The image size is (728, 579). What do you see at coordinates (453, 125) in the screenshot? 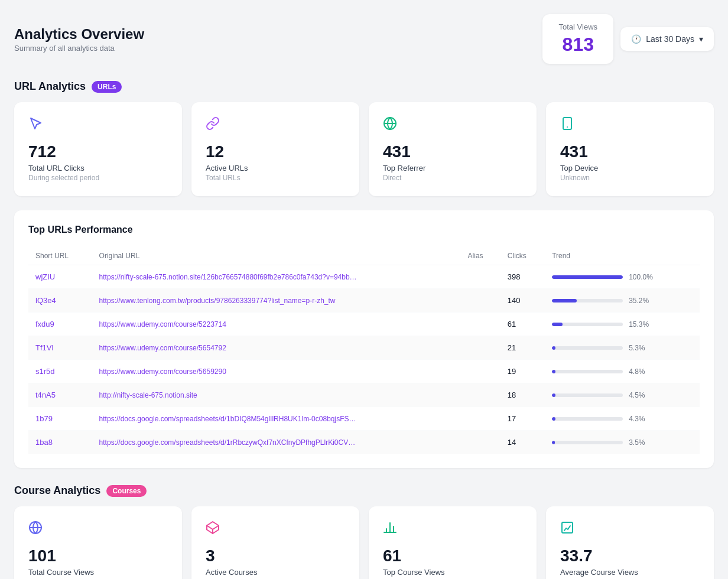
I see `globe-icon` at bounding box center [453, 125].